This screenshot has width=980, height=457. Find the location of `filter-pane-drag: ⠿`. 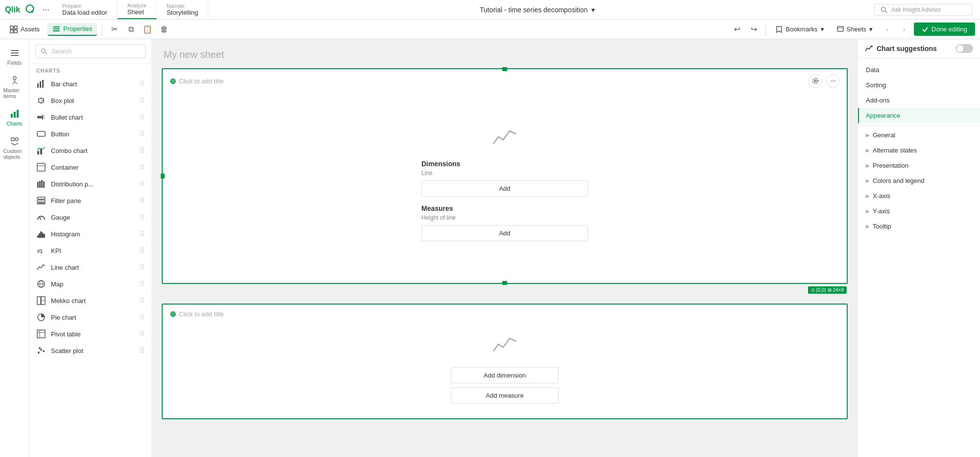

filter-pane-drag: ⠿ is located at coordinates (142, 201).